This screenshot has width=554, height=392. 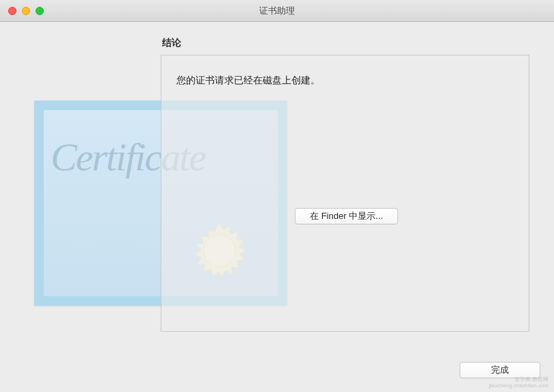 What do you see at coordinates (248, 81) in the screenshot?
I see `body-text: 您的证书请求已经在磁盘上创建。` at bounding box center [248, 81].